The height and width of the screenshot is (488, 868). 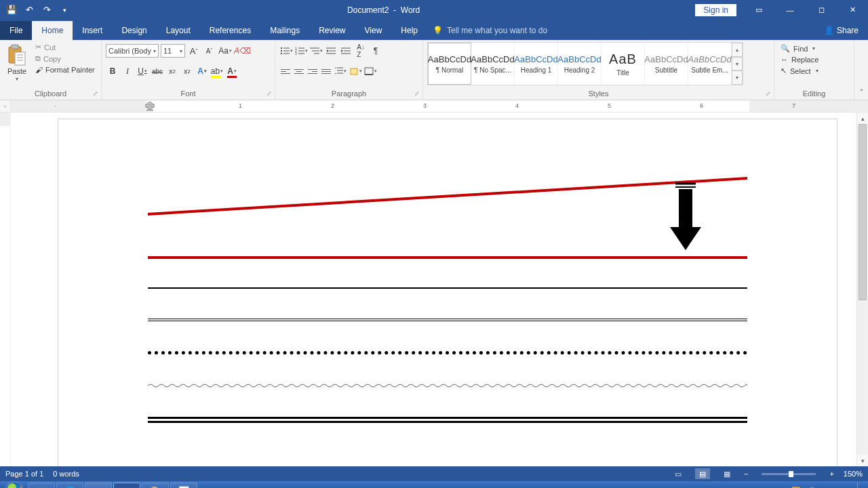 I want to click on decrease-indent-button, so click(x=331, y=51).